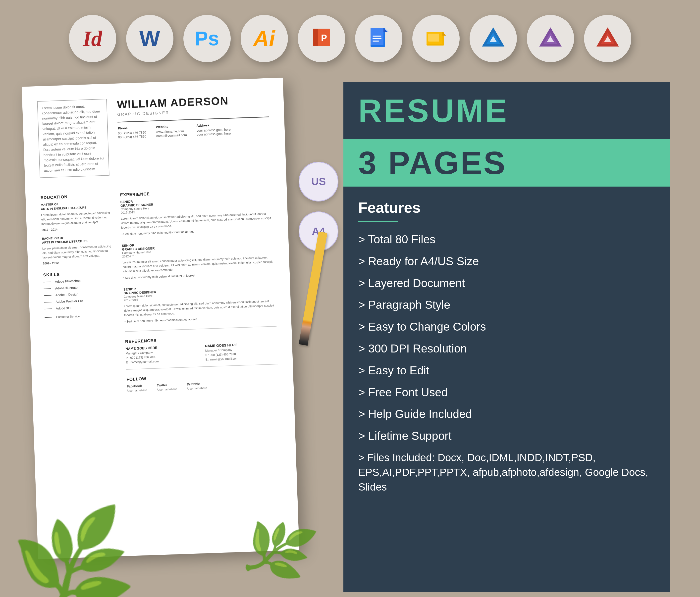  Describe the element at coordinates (507, 436) in the screenshot. I see `feature-lifetime-support: > Lifetime Support` at that location.